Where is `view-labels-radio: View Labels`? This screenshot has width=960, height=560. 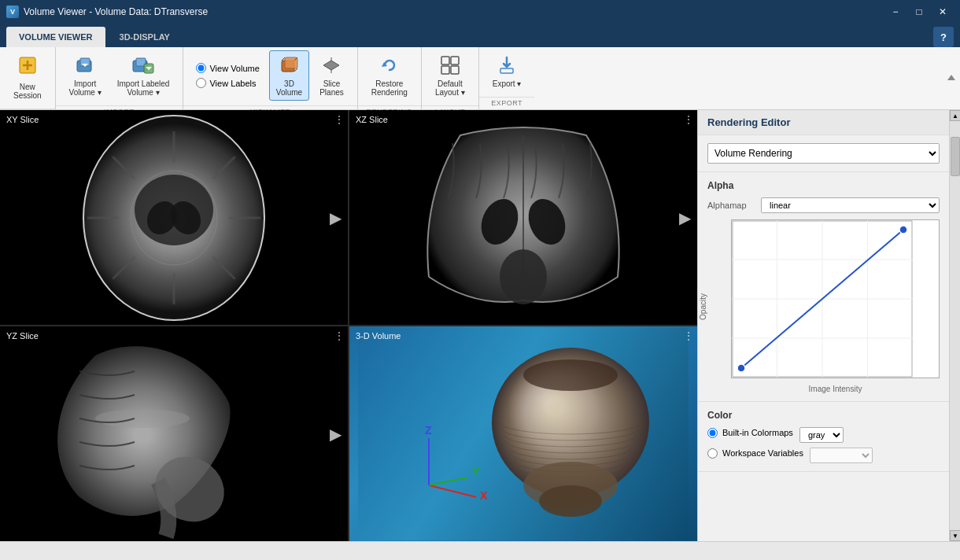
view-labels-radio: View Labels is located at coordinates (227, 83).